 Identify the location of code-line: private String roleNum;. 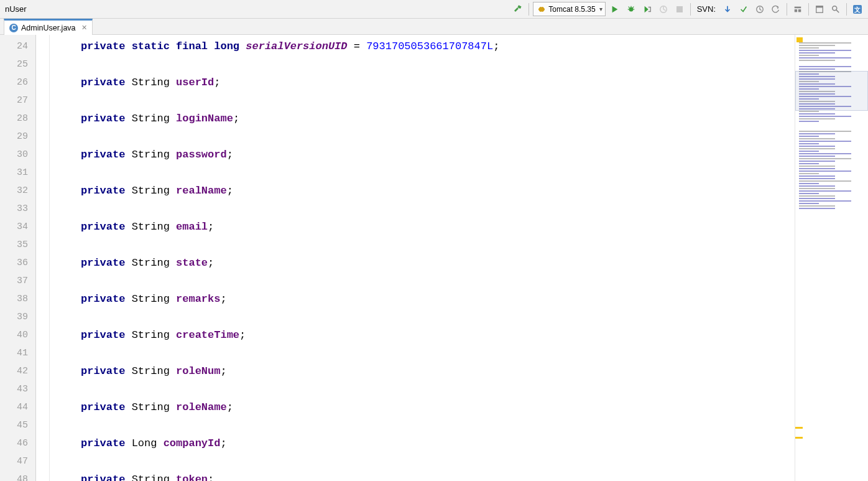
(425, 371).